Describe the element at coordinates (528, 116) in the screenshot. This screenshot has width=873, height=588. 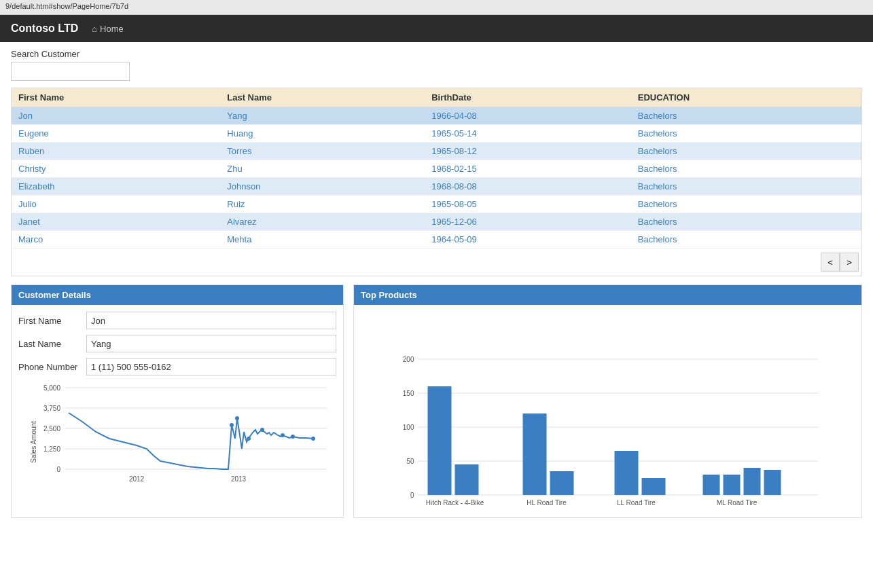
I see `table-cell-birth: 1966-04-08` at that location.